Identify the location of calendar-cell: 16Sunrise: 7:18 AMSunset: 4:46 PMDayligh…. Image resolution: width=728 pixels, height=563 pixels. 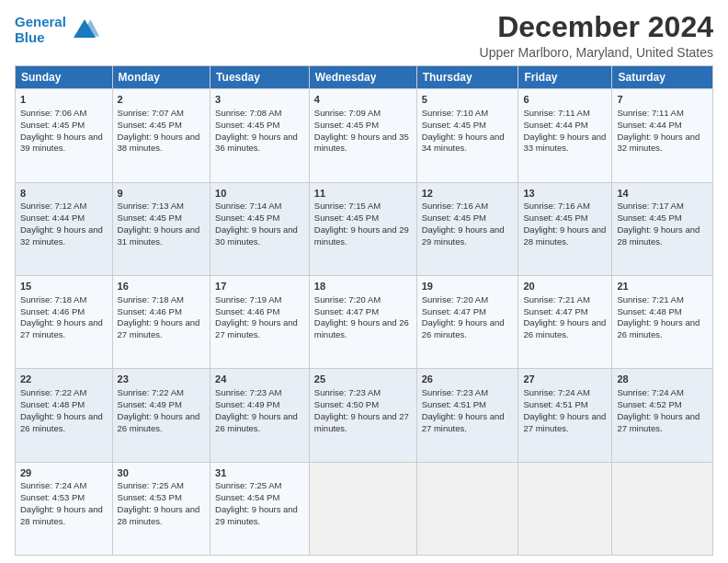
(162, 322).